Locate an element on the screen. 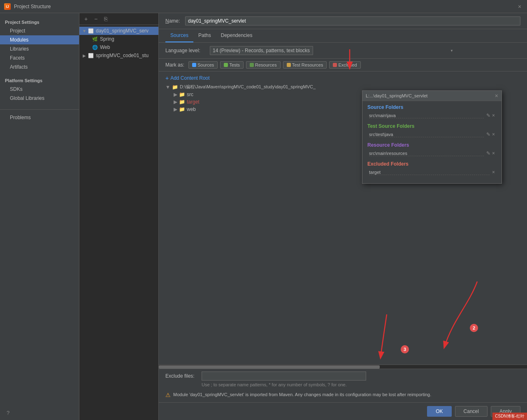 The height and width of the screenshot is (420, 527). warning-row: ⚠ Module 'day01_springMVC_servlet' is im… is located at coordinates (343, 395).